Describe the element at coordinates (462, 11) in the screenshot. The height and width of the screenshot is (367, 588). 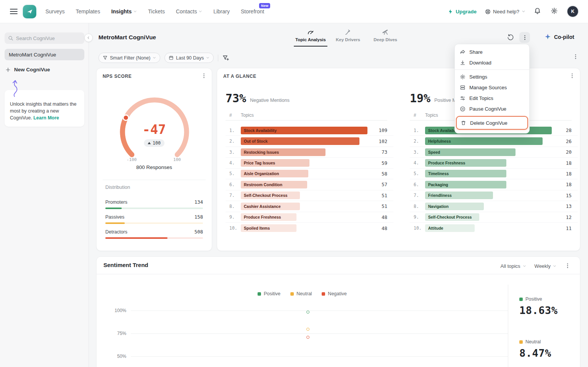
I see `upgrade-link: Upgrade` at that location.